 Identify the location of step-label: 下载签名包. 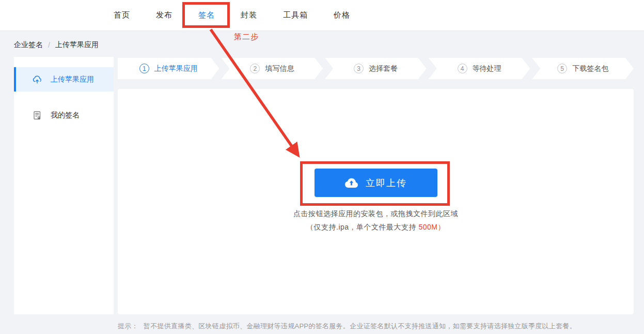
(590, 69).